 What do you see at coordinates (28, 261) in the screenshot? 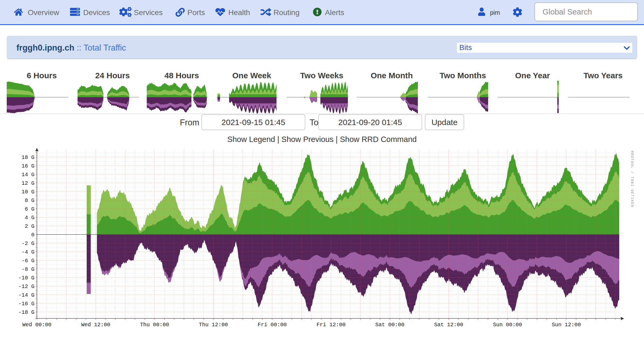
I see `svg-text: -6 G` at bounding box center [28, 261].